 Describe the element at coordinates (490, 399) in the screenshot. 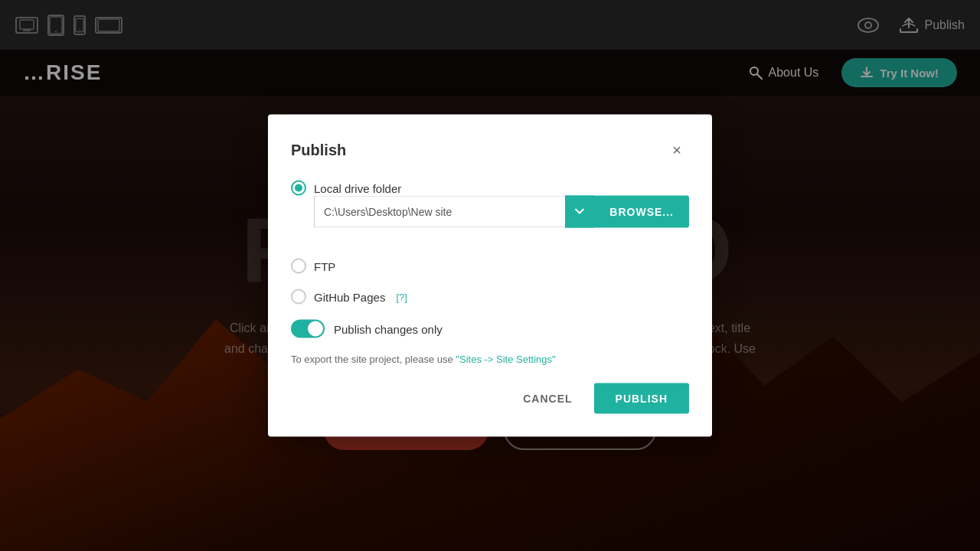

I see `dialog-footer: CANCEL PUBLISH` at that location.